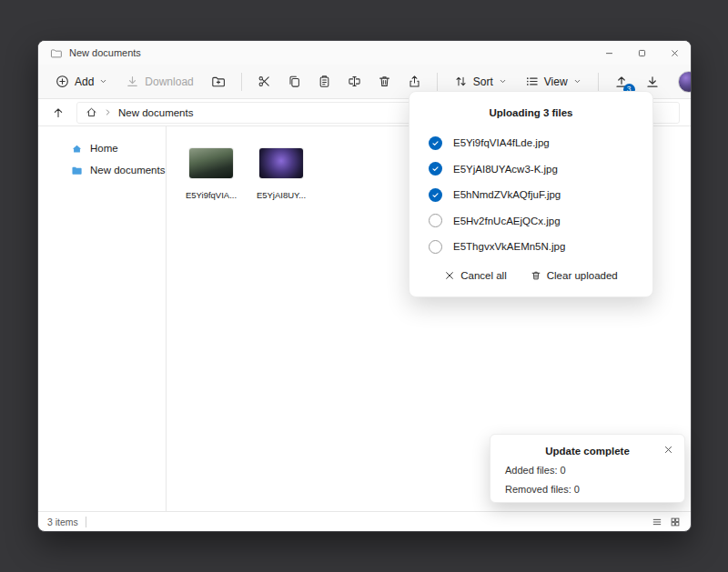 The image size is (728, 572). Describe the element at coordinates (211, 195) in the screenshot. I see `file-name: E5Yi9fqVIA...` at that location.